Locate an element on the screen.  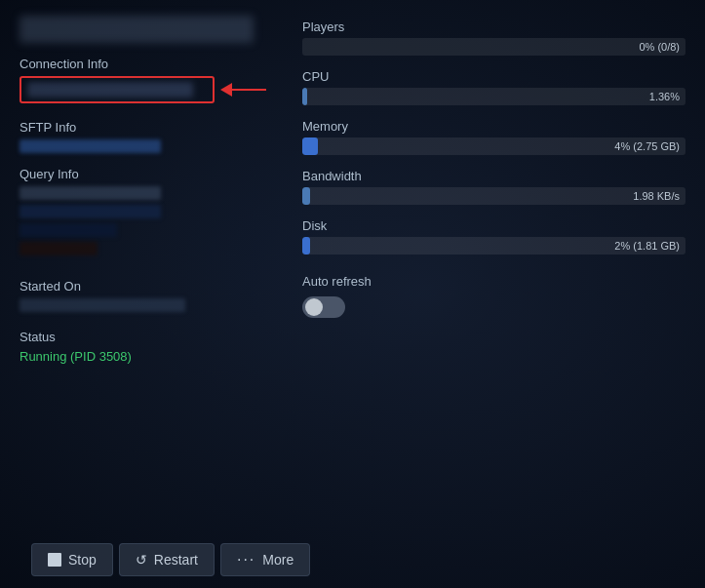
disk-stat: Disk 2% (1.81 GB) is located at coordinates (493, 236).